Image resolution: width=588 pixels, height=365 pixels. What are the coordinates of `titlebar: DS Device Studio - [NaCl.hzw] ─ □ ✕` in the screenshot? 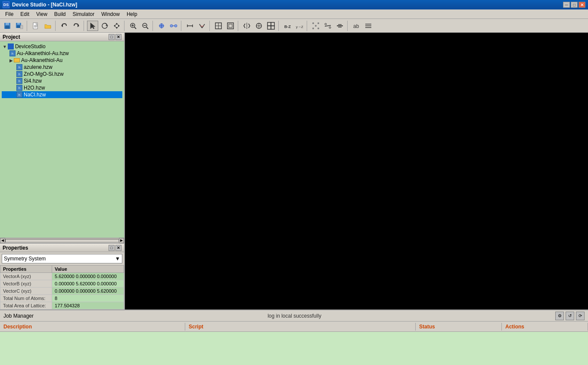 It's located at (294, 5).